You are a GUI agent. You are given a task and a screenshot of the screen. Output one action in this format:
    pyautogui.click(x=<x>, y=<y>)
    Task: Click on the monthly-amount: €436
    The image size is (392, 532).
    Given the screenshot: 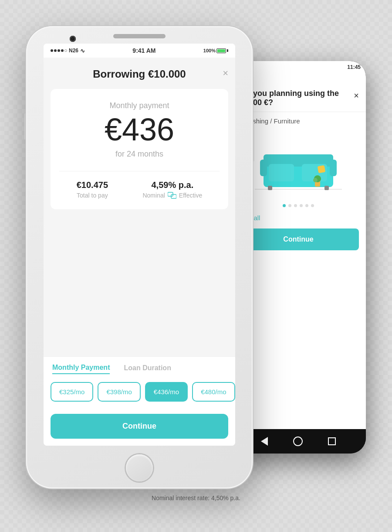 What is the action you would take?
    pyautogui.click(x=139, y=130)
    